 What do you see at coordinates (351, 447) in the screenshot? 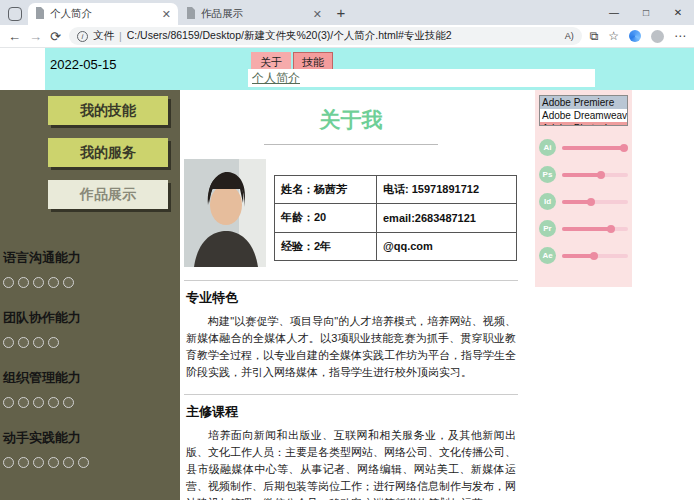
I see `section-courses: 主修课程 培养面向新闻和出版业、互联网和相关服务业，及其他新闻出版、文化工作人员…` at bounding box center [351, 447].